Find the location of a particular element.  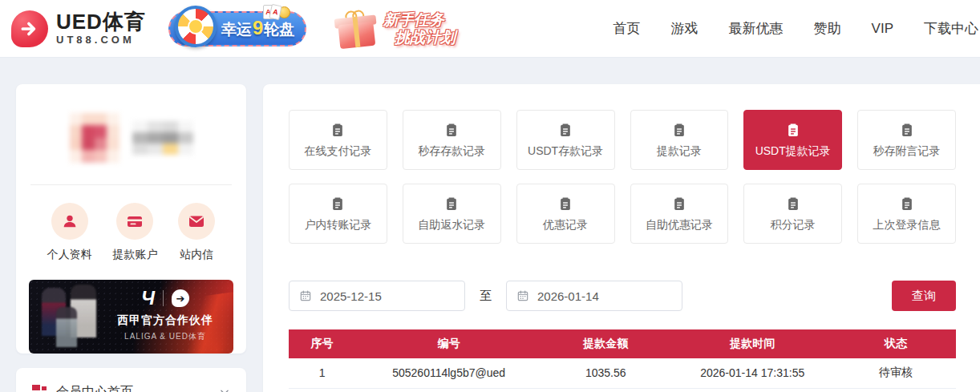

partner-banner-title: 西甲官方合作伙伴 is located at coordinates (165, 321).